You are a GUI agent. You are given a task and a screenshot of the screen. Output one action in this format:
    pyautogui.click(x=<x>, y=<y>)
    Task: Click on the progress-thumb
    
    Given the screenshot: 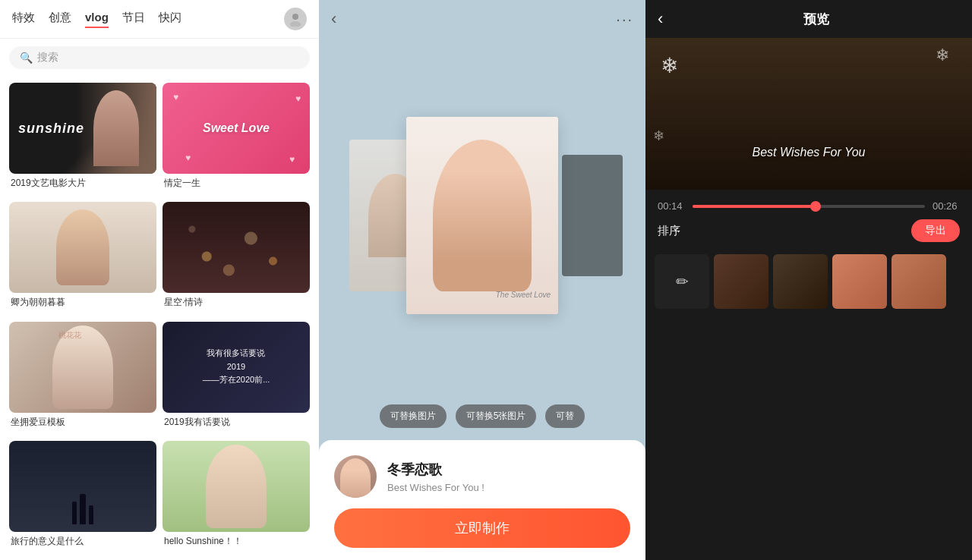 What is the action you would take?
    pyautogui.click(x=816, y=206)
    